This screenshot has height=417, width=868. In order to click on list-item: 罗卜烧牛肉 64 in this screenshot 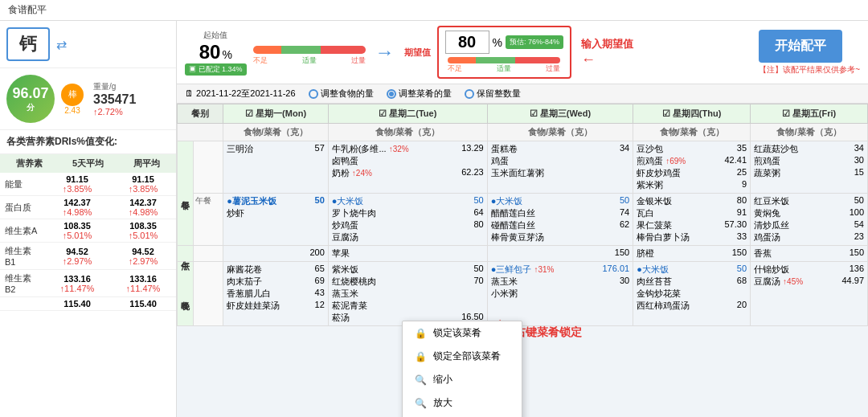, I will do `click(408, 214)`.